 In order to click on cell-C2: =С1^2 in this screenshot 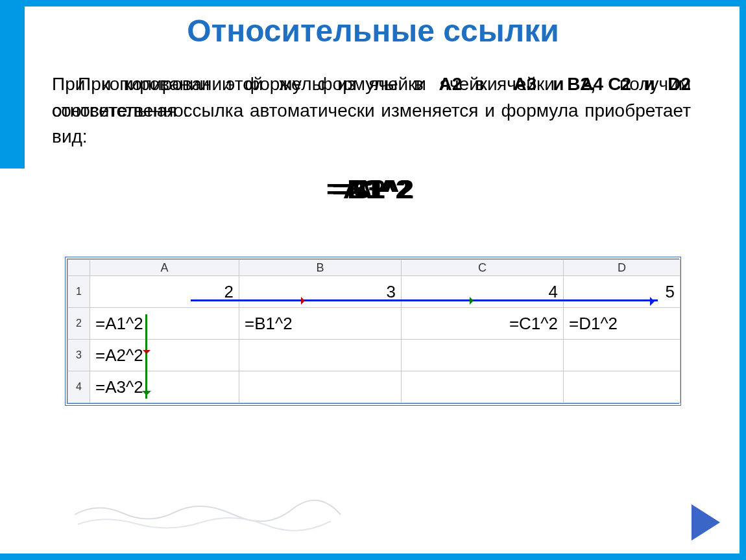, I will do `click(483, 324)`.